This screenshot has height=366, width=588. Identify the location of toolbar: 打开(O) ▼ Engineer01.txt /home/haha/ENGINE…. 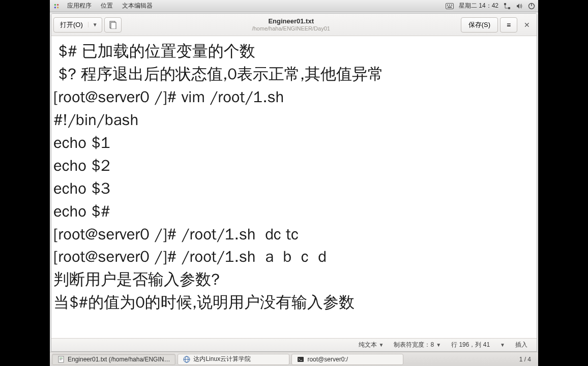
(294, 25).